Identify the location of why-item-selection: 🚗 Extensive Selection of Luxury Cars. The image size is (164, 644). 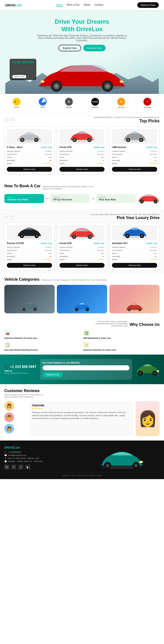
(43, 334).